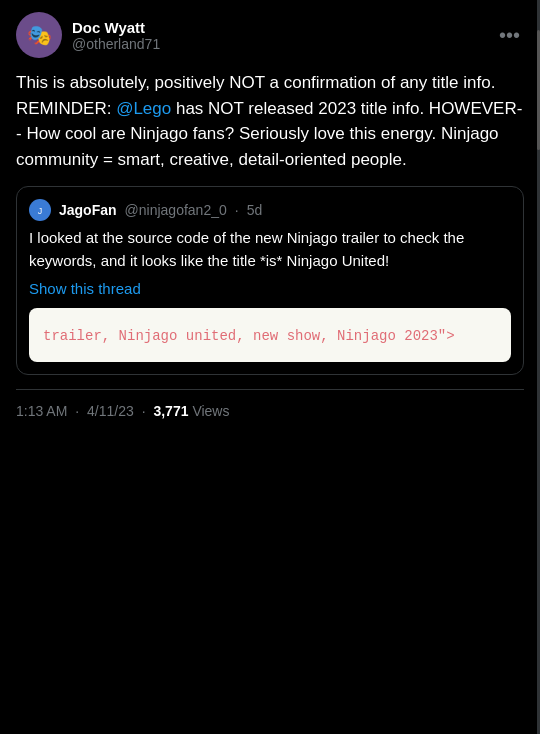 The height and width of the screenshot is (734, 540). I want to click on avatar: 🎭, so click(39, 35).